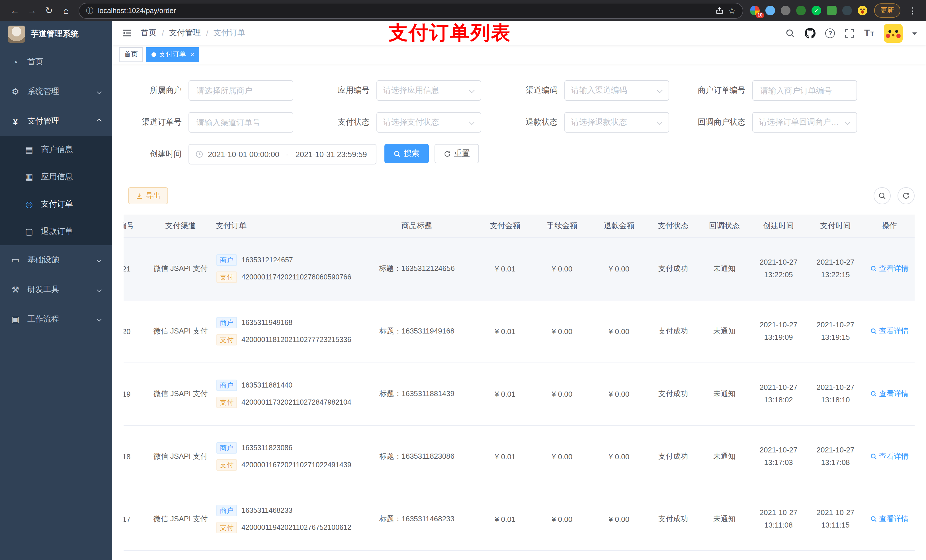 This screenshot has height=560, width=926. I want to click on reset-button: 重置, so click(457, 154).